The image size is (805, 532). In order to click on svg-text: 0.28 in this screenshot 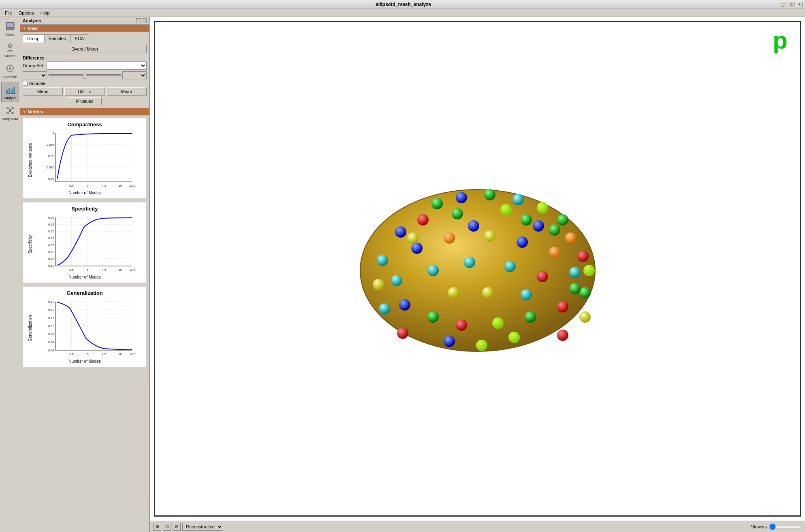, I will do `click(51, 238)`.